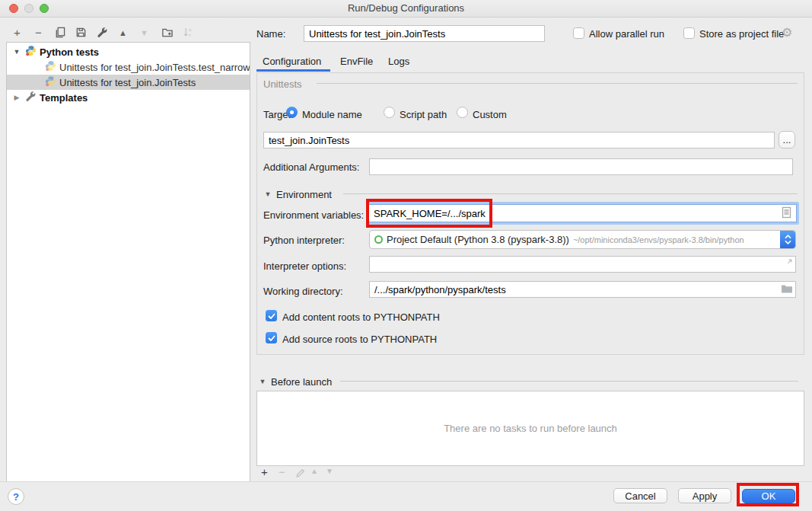 The height and width of the screenshot is (511, 812). What do you see at coordinates (44, 8) in the screenshot?
I see `zoom-window-button` at bounding box center [44, 8].